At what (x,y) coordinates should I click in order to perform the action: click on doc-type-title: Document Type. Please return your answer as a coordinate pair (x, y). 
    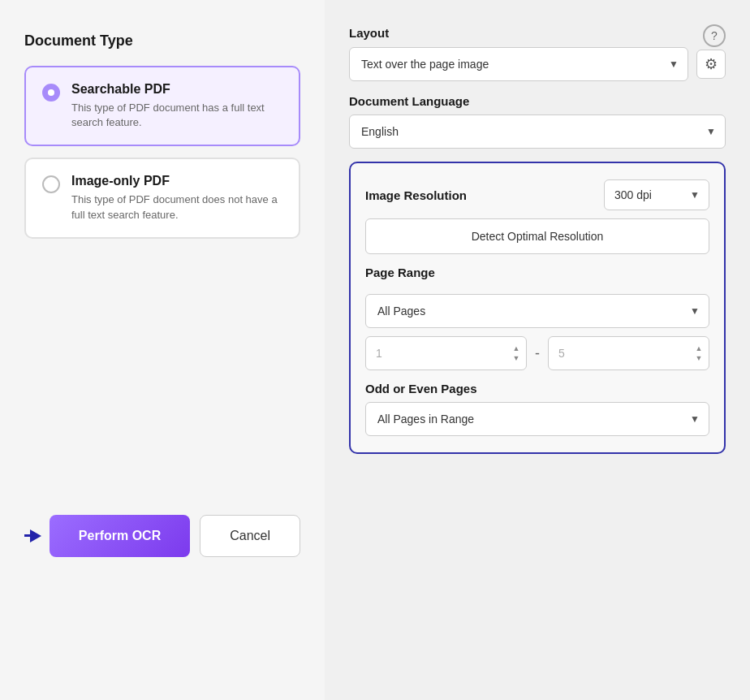
    Looking at the image, I should click on (162, 41).